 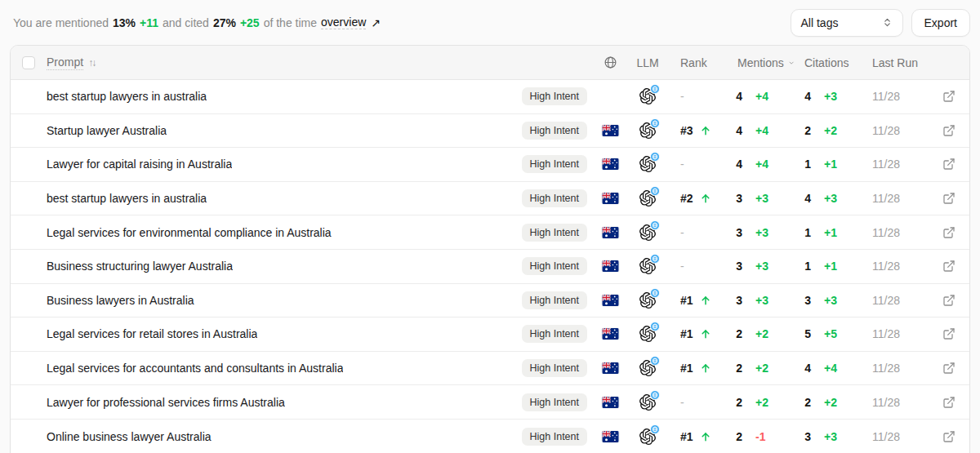 What do you see at coordinates (319, 63) in the screenshot?
I see `prompt-sort-header: Prompt ↑↓` at bounding box center [319, 63].